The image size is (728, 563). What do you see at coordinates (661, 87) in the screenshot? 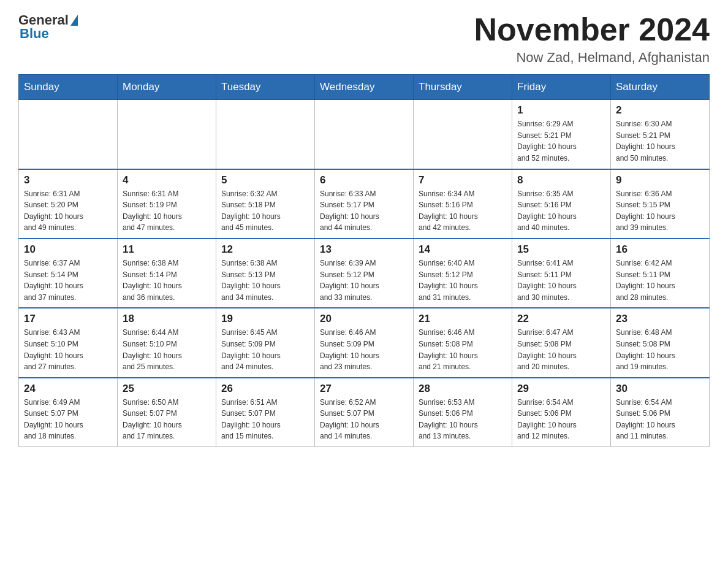
I see `header-saturday: Saturday` at bounding box center [661, 87].